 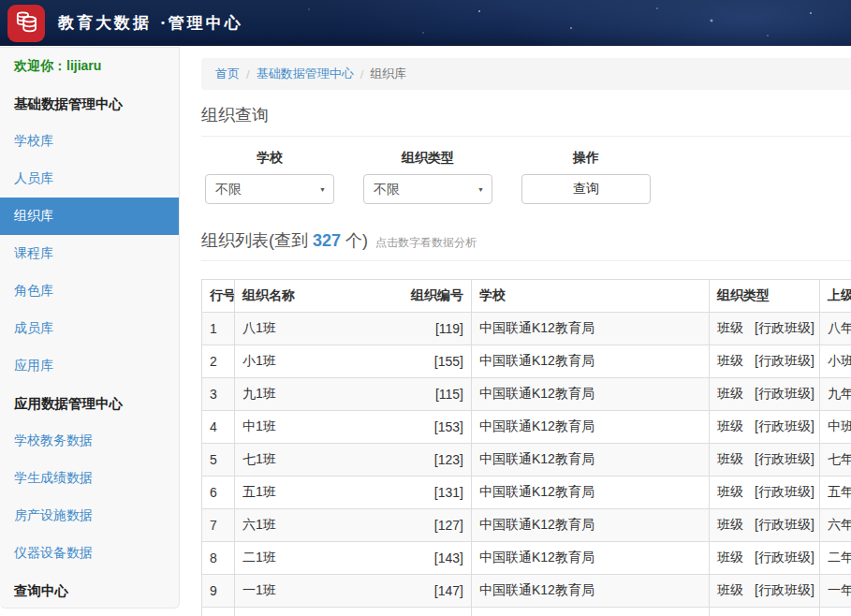 What do you see at coordinates (227, 74) in the screenshot?
I see `breadcrumb-item: 首页` at bounding box center [227, 74].